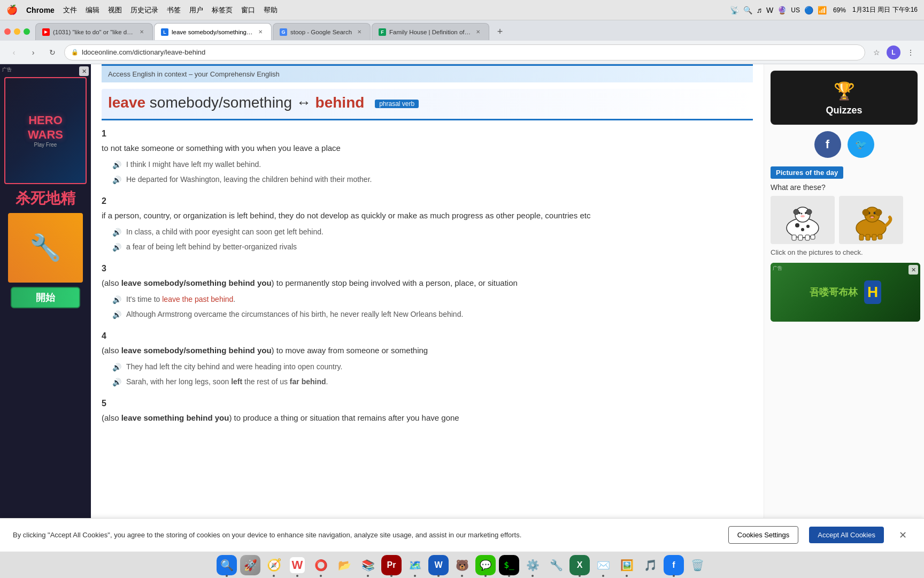 This screenshot has width=924, height=578. What do you see at coordinates (248, 10) in the screenshot?
I see `menu-window: 窗口` at bounding box center [248, 10].